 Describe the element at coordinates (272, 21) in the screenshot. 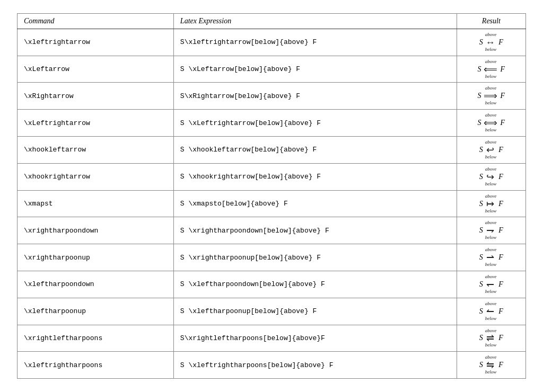

I see `table-header-row: Command Latex Expression Result` at that location.